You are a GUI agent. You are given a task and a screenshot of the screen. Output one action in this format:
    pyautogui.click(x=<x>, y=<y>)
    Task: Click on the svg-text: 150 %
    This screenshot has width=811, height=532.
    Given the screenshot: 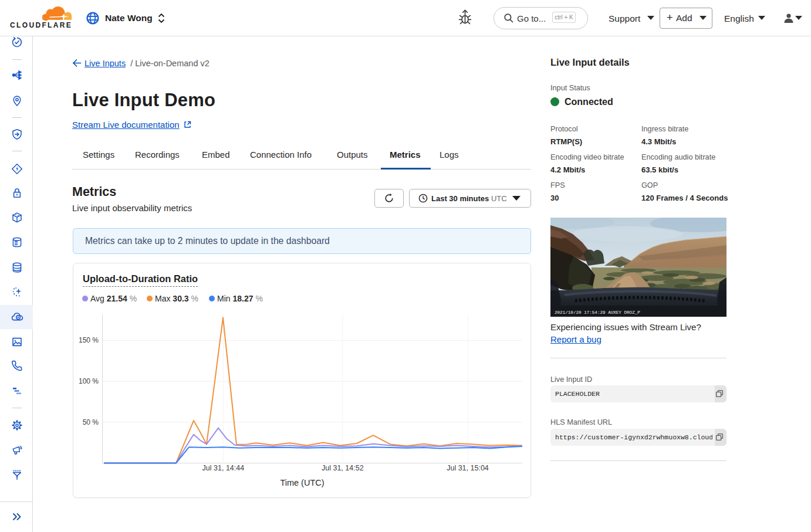 What is the action you would take?
    pyautogui.click(x=89, y=340)
    